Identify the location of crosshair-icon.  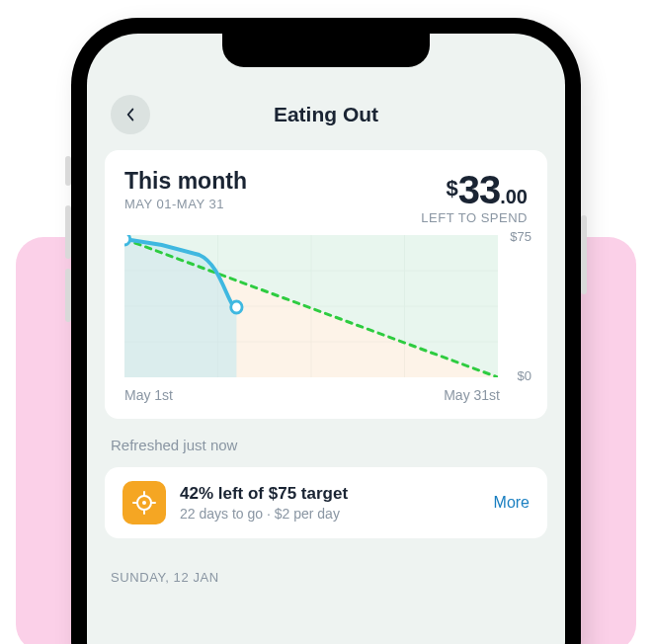
(144, 503).